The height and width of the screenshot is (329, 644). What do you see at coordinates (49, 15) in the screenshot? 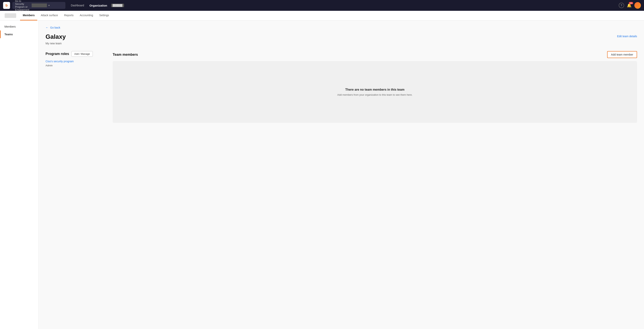
I see `tab-attack-surface: Attack surface` at bounding box center [49, 15].